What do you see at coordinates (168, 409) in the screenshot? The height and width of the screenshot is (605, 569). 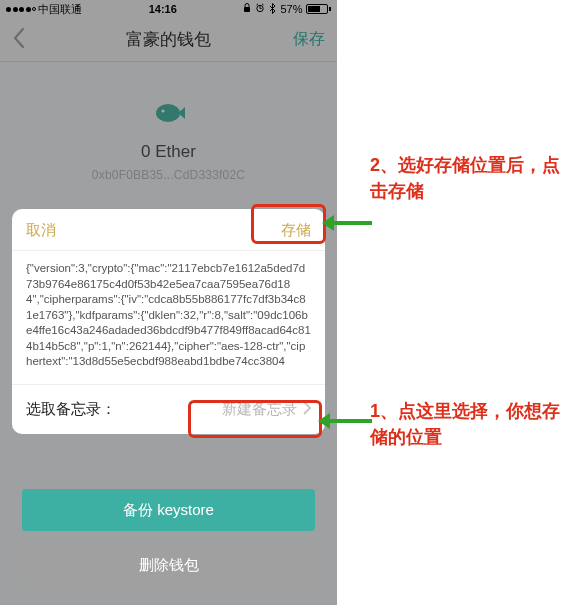 I see `memo-selector: 选取备忘录： 新建备忘录` at bounding box center [168, 409].